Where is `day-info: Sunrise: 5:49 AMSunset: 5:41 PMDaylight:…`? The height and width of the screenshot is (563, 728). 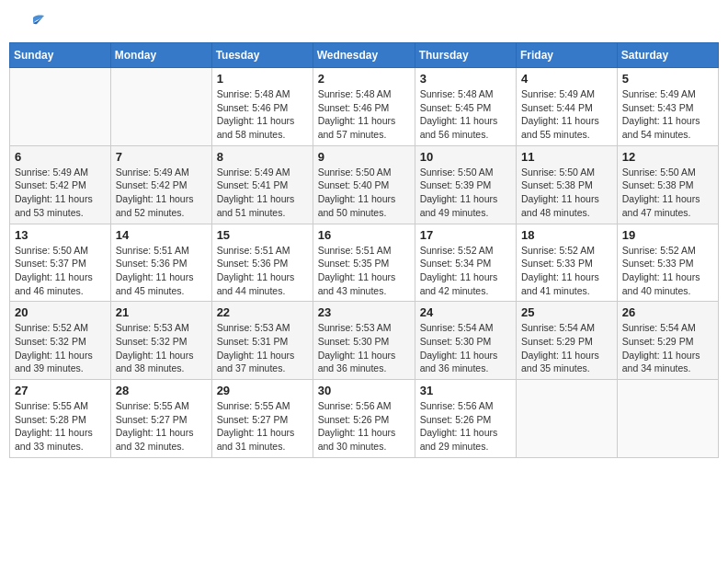 day-info: Sunrise: 5:49 AMSunset: 5:41 PMDaylight:… is located at coordinates (263, 193).